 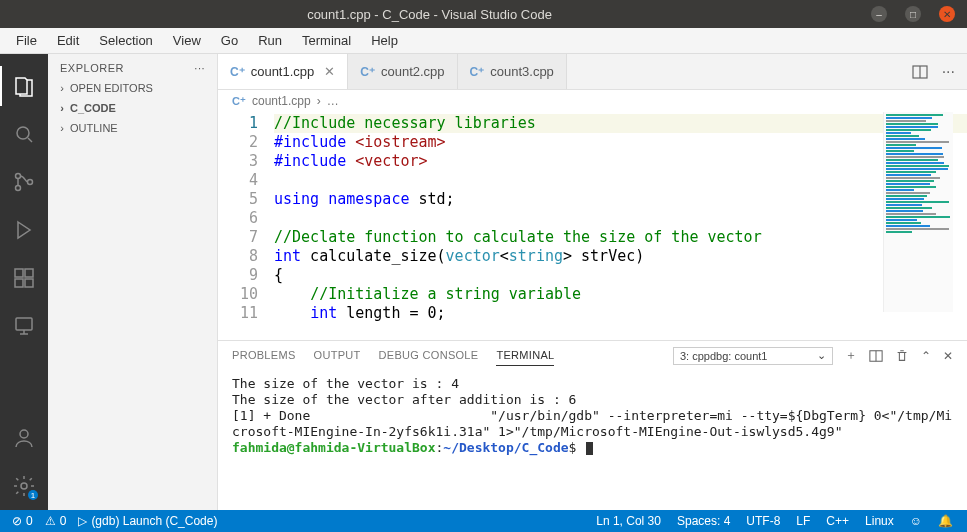 What do you see at coordinates (24, 438) in the screenshot?
I see `accounts-icon` at bounding box center [24, 438].